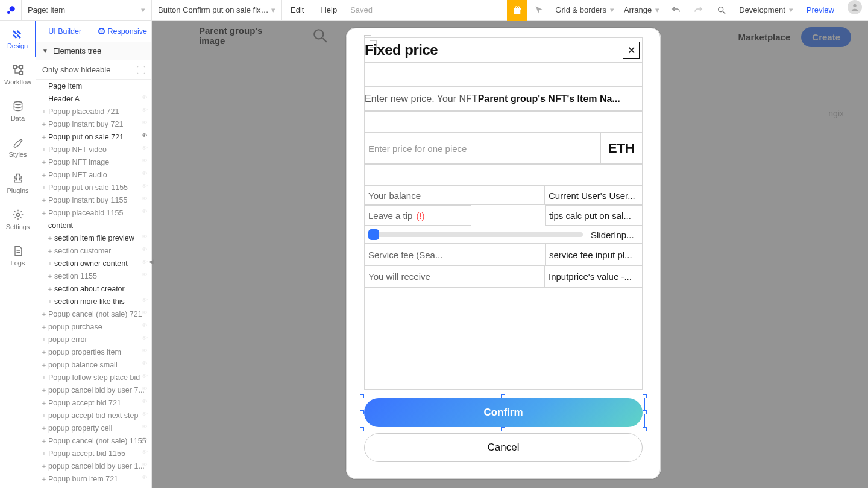 This screenshot has width=868, height=488. What do you see at coordinates (539, 10) in the screenshot?
I see `pointer-tool` at bounding box center [539, 10].